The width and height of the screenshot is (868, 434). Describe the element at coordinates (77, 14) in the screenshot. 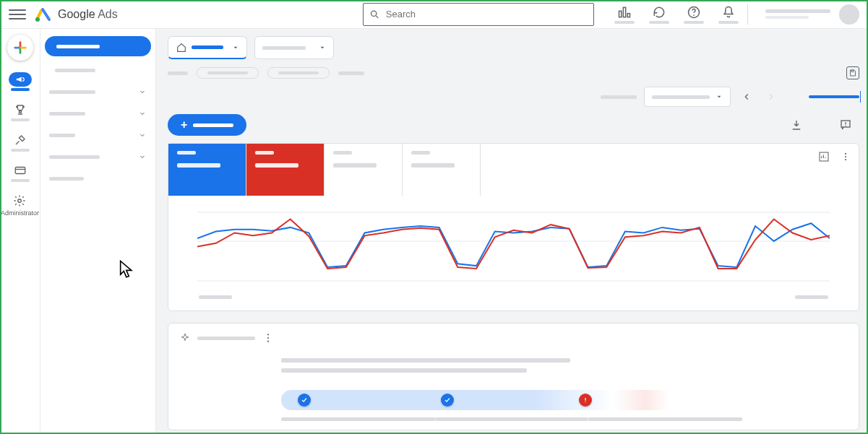

I see `brand-logo: Google Ads` at that location.